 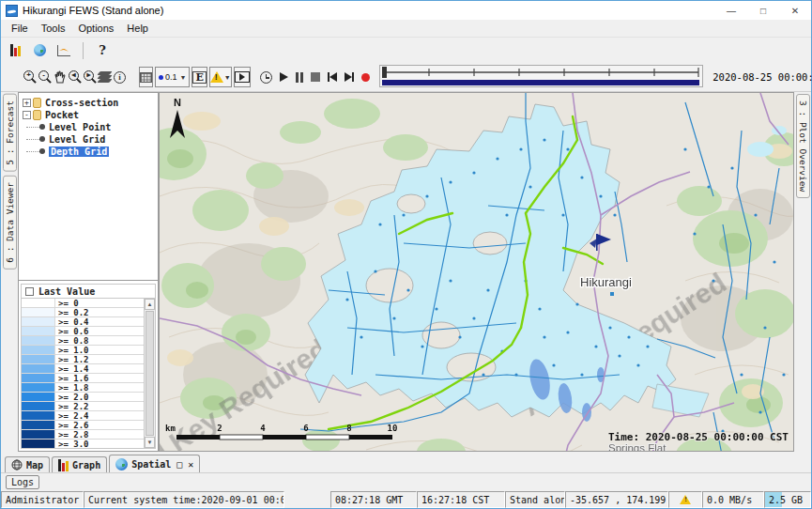 I want to click on tab-plot-overview: 3 : Plot Overview, so click(x=804, y=147).